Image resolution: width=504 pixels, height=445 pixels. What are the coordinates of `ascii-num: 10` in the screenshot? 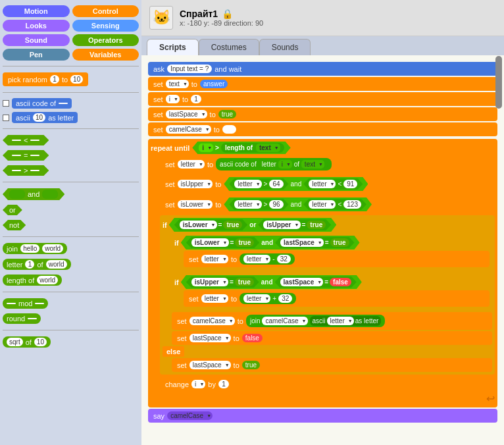 It's located at (39, 117).